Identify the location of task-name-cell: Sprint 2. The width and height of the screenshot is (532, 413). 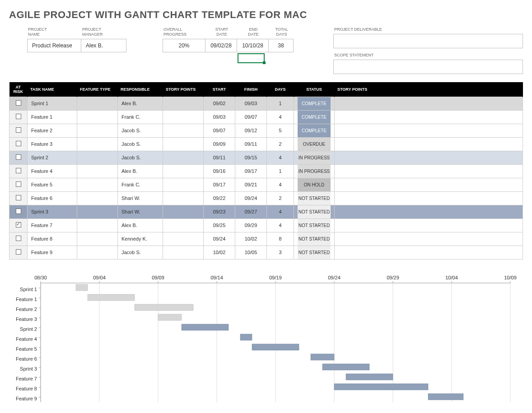
(52, 158).